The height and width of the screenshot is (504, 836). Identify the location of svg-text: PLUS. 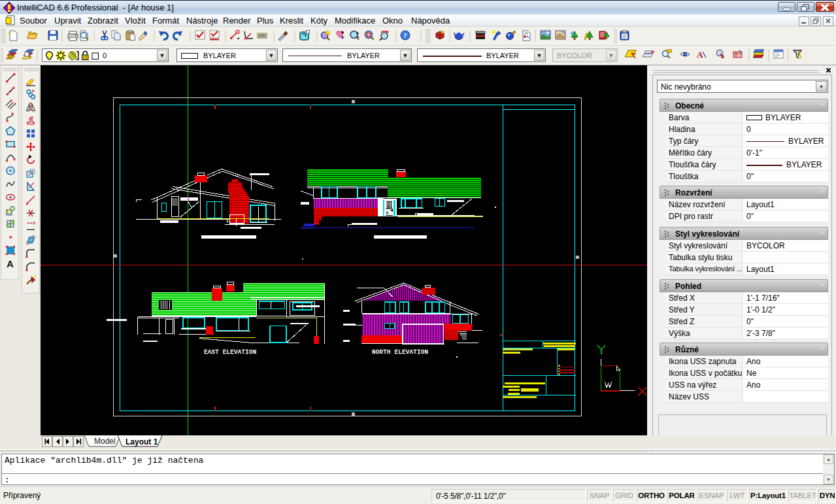
(263, 35).